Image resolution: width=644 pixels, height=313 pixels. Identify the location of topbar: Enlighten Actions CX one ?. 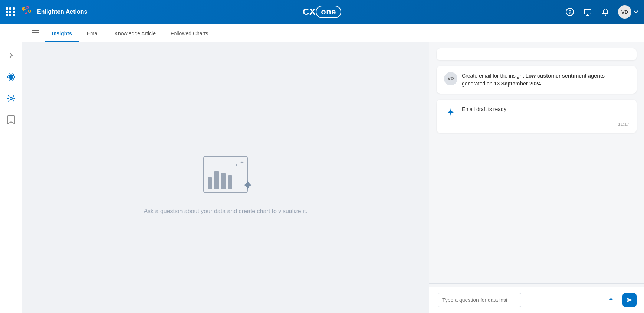
(322, 12).